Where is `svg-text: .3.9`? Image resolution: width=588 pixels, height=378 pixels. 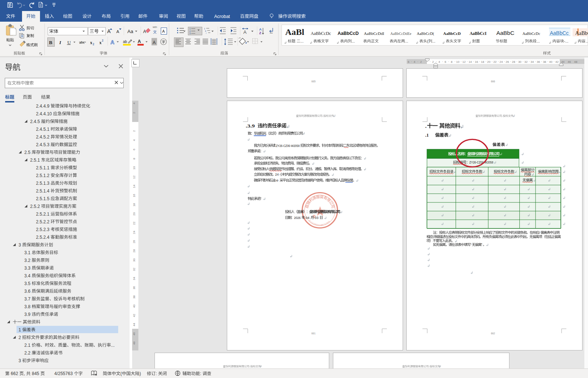 svg-text: .3.9 is located at coordinates (250, 126).